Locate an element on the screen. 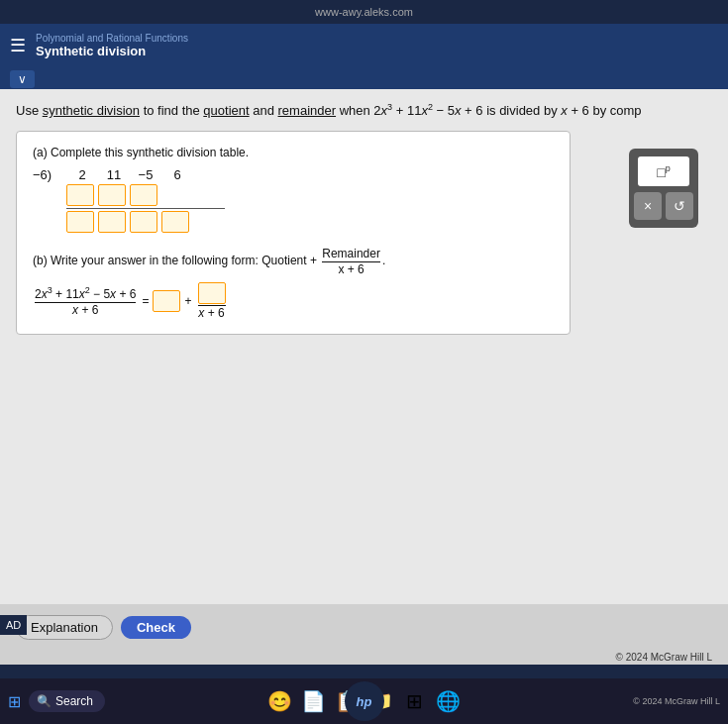 This screenshot has width=728, height=724. synthetic-table: −6) 2 11 −5 6 is located at coordinates (293, 200).